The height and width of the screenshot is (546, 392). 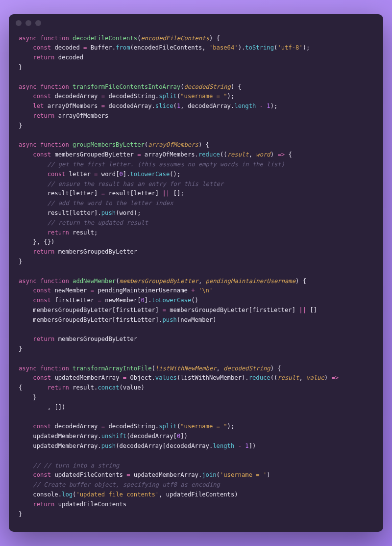 I want to click on code-line: const decodedArray = decodedString.split…, so click(x=196, y=97).